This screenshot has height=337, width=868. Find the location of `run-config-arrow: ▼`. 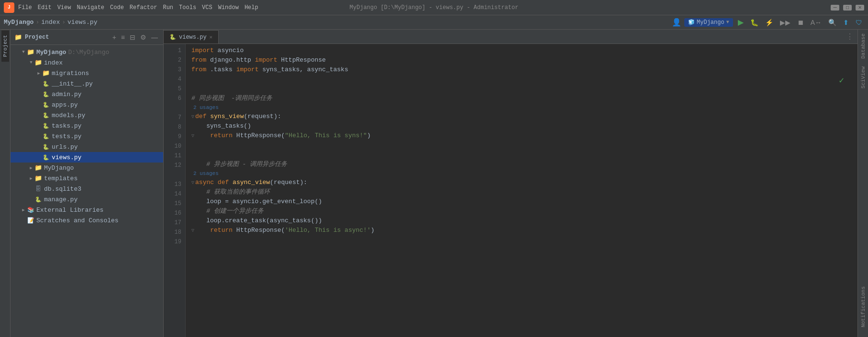

run-config-arrow: ▼ is located at coordinates (728, 22).